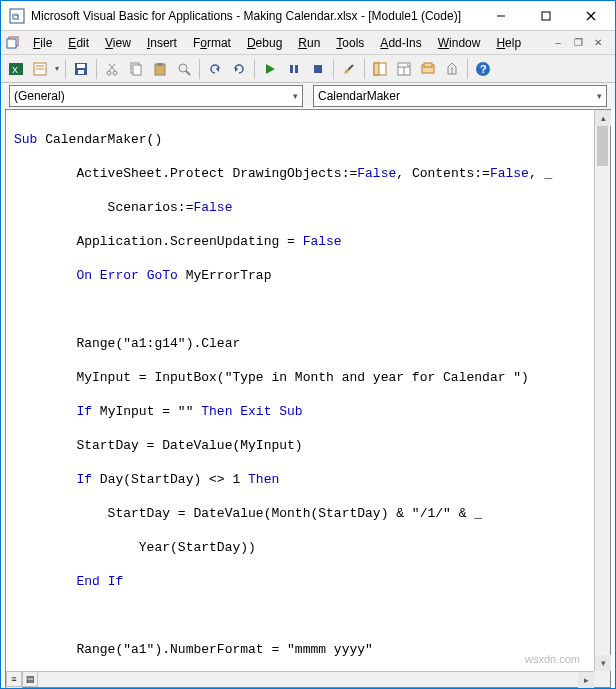 Image resolution: width=616 pixels, height=689 pixels. What do you see at coordinates (13, 43) in the screenshot?
I see `restore-icon` at bounding box center [13, 43].